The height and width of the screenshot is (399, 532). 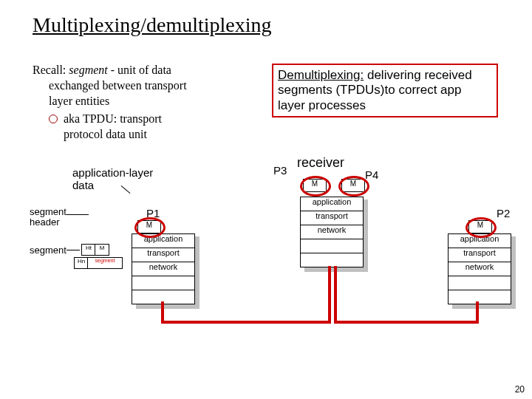 What do you see at coordinates (102, 250) in the screenshot?
I see `m-tiny-box: M` at bounding box center [102, 250].